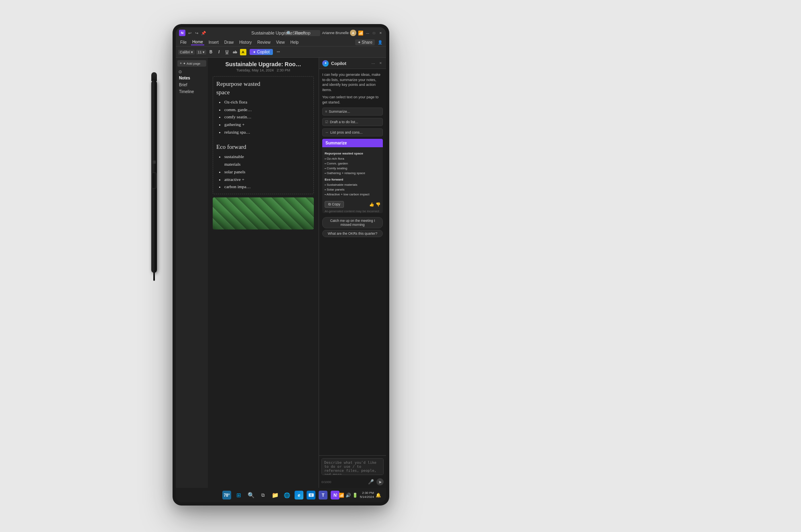  Describe the element at coordinates (235, 52) in the screenshot. I see `strikethrough-button: ab` at that location.